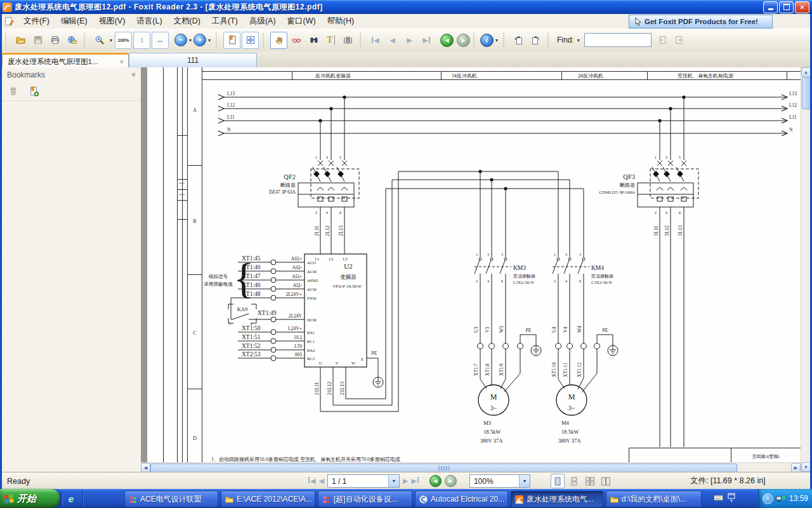 The width and height of the screenshot is (812, 508). What do you see at coordinates (392, 41) in the screenshot?
I see `previous-page-button: ◀` at bounding box center [392, 41].